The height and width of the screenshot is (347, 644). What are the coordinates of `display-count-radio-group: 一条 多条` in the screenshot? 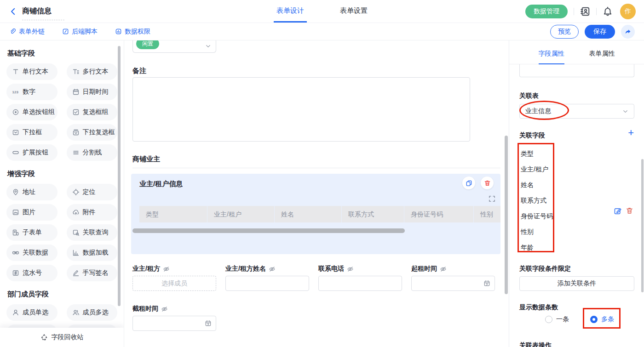 It's located at (580, 319).